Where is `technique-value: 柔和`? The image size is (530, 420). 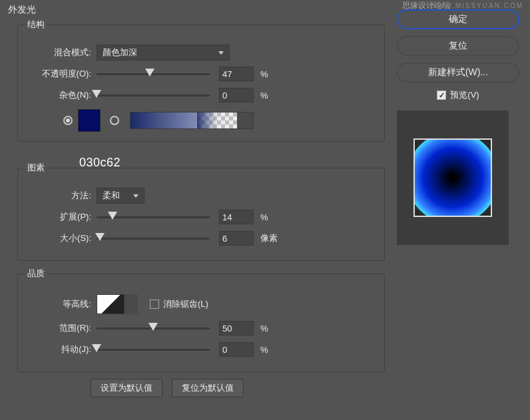 technique-value: 柔和 is located at coordinates (111, 196).